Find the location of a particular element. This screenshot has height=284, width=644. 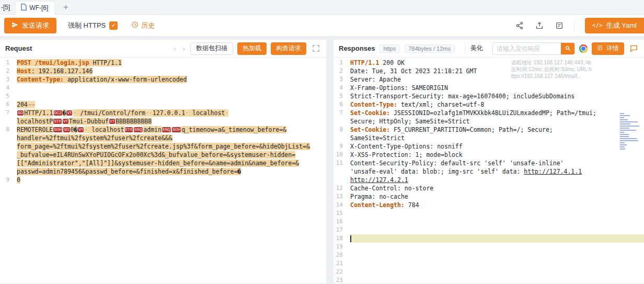

code-line: SameSite=Strict is located at coordinates (489, 138).